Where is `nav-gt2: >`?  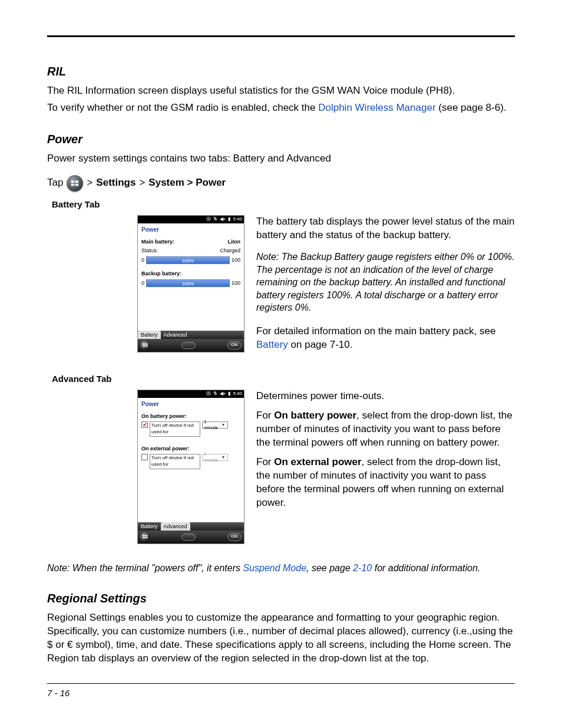 nav-gt2: > is located at coordinates (142, 183).